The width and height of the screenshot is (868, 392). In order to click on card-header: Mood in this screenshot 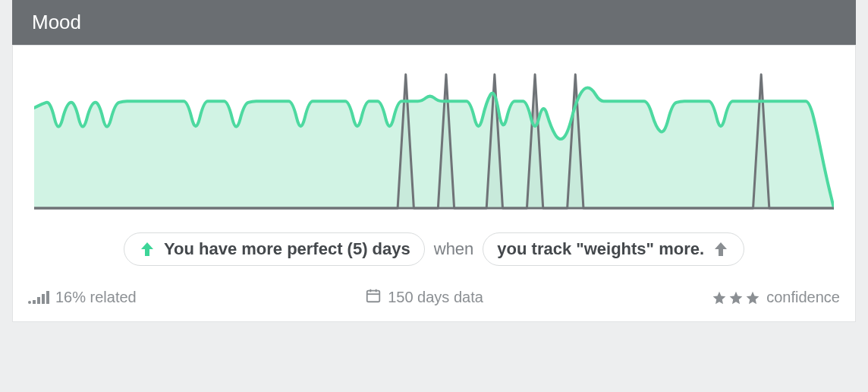, I will do `click(434, 23)`.